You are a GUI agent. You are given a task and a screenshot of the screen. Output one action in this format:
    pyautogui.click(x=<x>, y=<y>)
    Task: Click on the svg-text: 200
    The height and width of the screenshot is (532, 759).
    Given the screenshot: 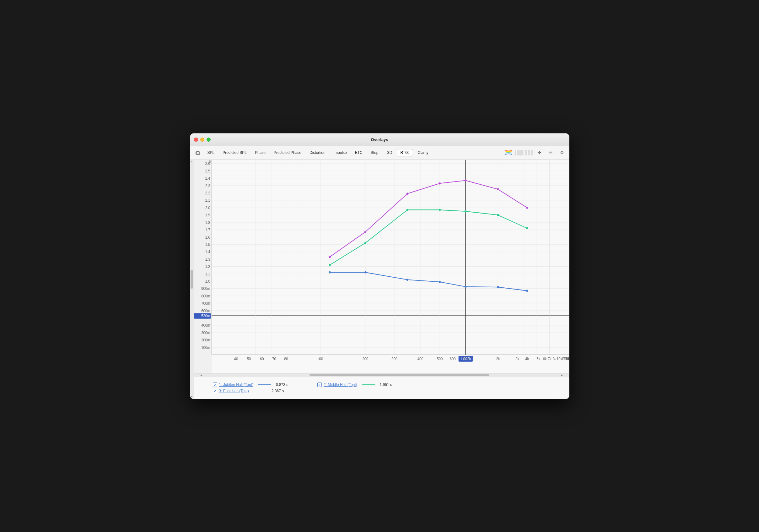 What is the action you would take?
    pyautogui.click(x=365, y=359)
    